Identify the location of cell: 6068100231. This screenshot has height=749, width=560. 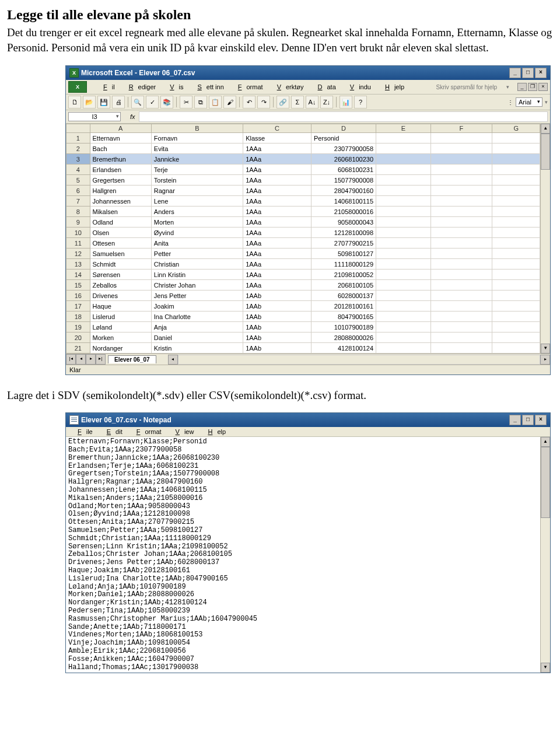
(344, 170).